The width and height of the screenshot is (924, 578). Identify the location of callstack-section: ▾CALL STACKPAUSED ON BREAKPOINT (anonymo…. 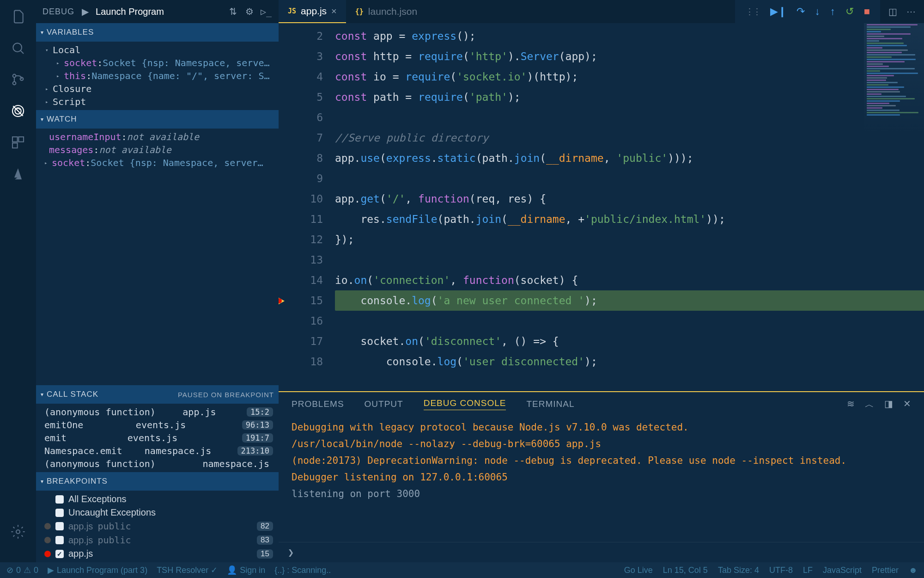
(157, 429).